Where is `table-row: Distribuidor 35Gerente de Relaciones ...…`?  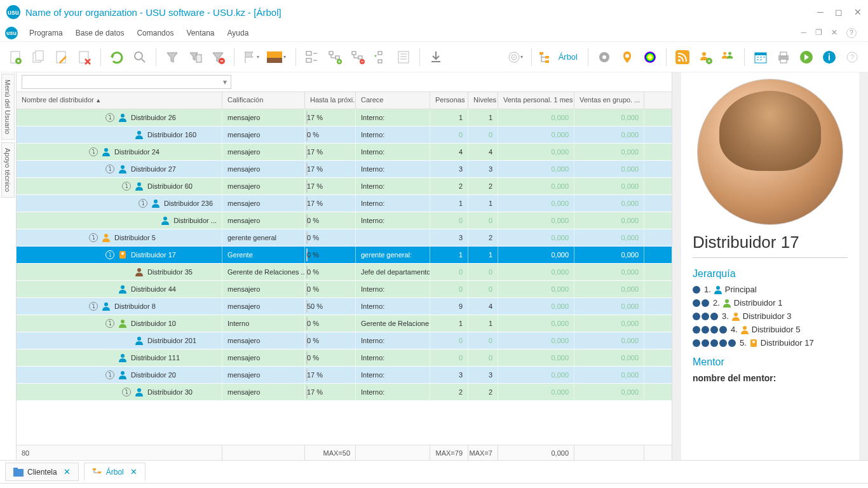
table-row: Distribuidor 35Gerente de Relaciones ...… is located at coordinates (344, 272).